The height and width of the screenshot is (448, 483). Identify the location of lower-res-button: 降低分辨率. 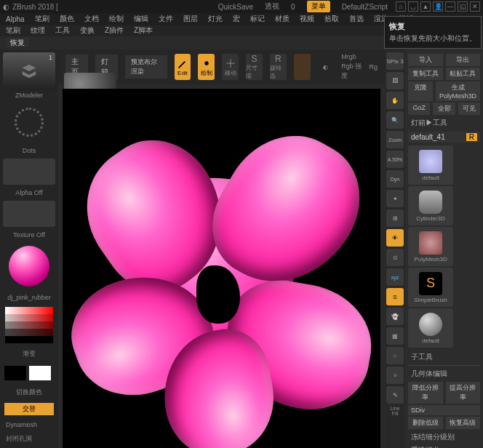
(425, 393).